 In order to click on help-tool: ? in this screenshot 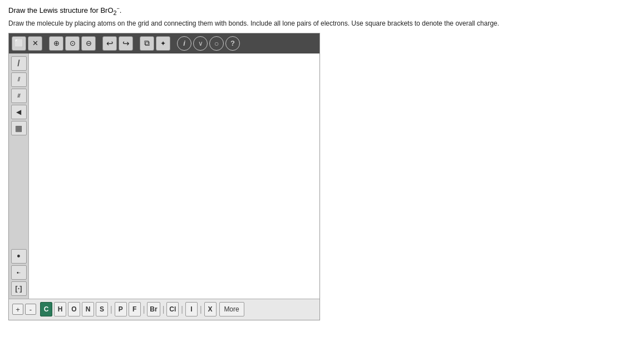, I will do `click(233, 43)`.